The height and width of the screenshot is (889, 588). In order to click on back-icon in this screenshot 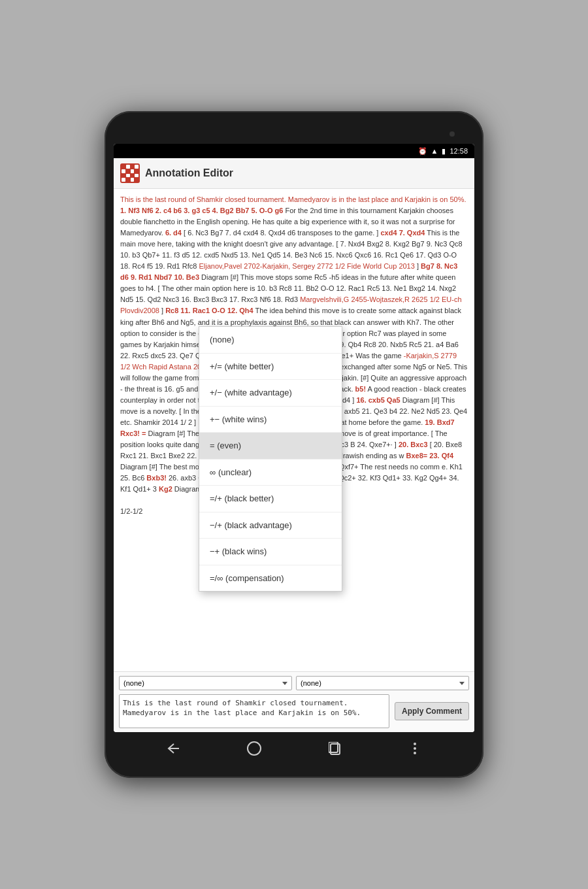, I will do `click(174, 748)`.